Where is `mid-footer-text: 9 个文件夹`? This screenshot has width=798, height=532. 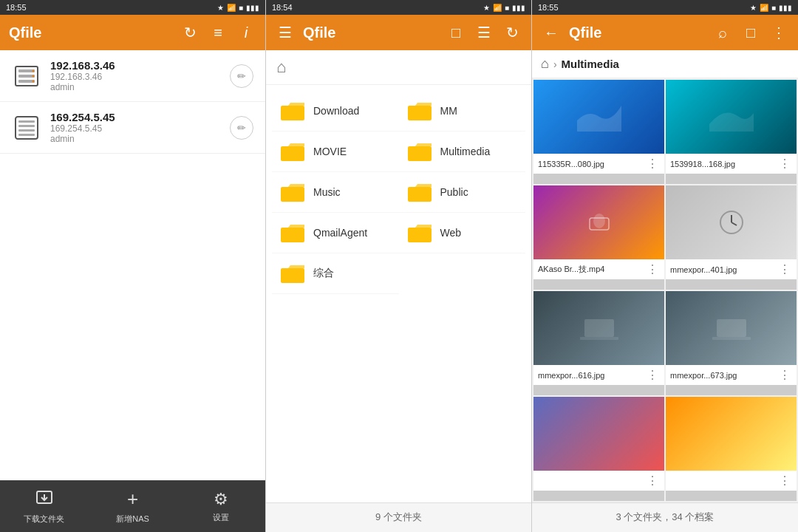 mid-footer-text: 9 个文件夹 is located at coordinates (399, 517).